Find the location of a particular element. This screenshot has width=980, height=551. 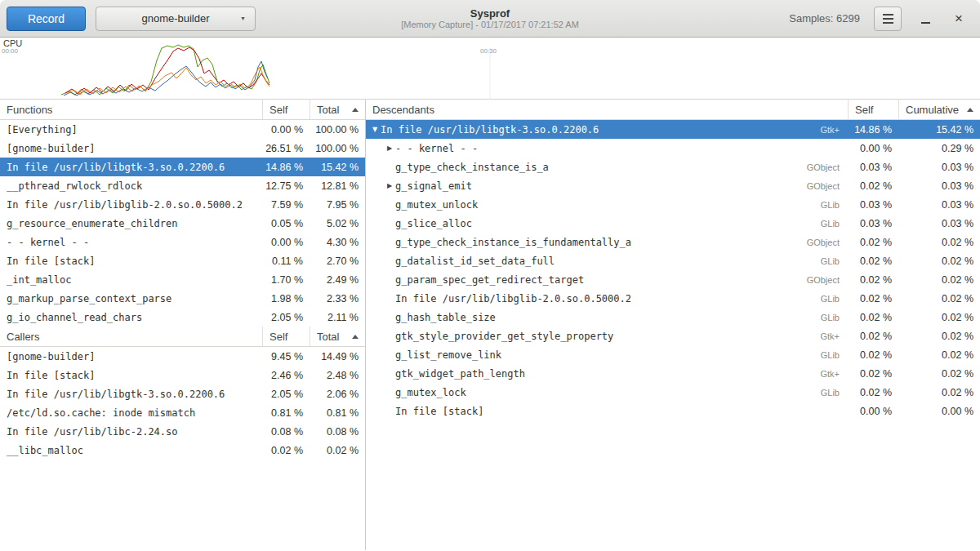

total-percent: 15.42 % is located at coordinates (337, 167).